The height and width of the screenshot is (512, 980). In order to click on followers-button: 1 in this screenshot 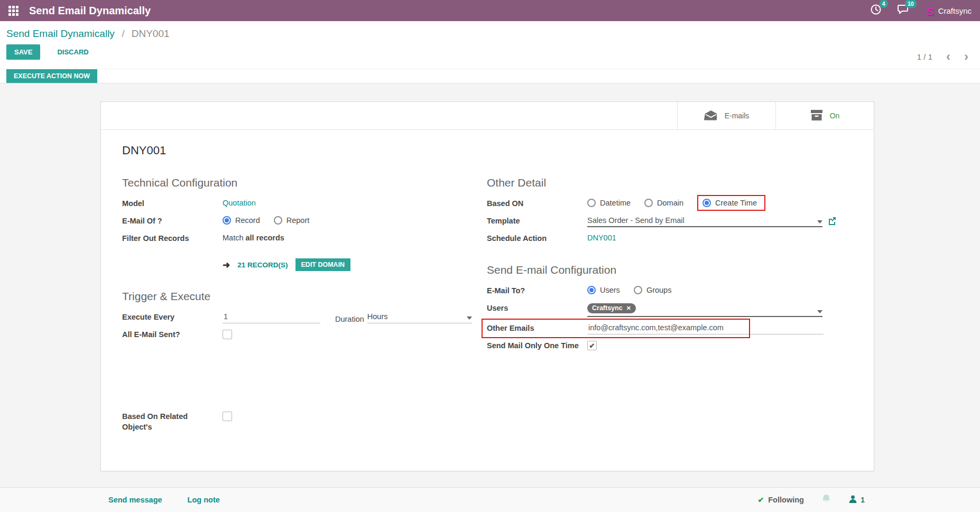, I will do `click(856, 500)`.